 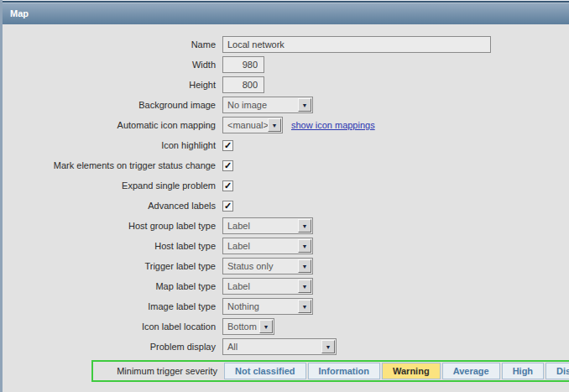 I want to click on map-label-type-selected-value: Label, so click(x=238, y=286).